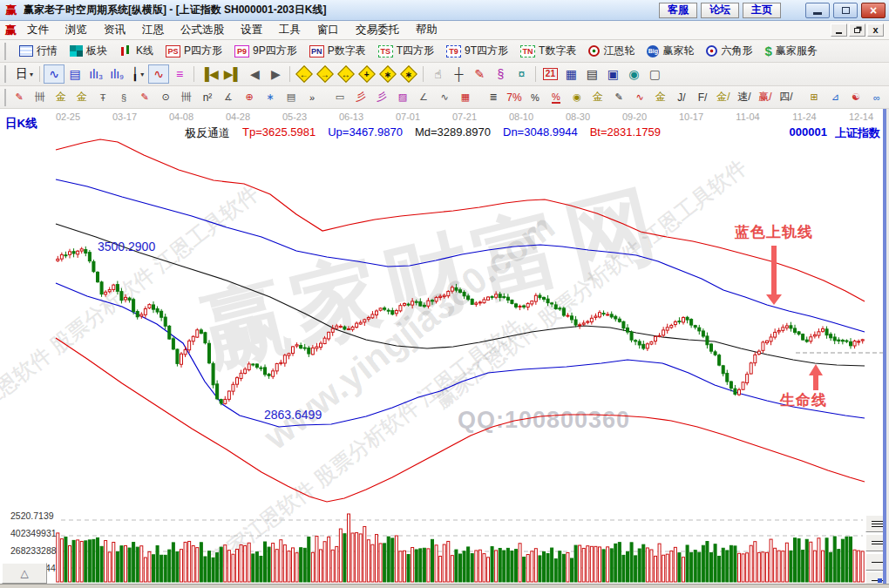  Describe the element at coordinates (96, 74) in the screenshot. I see `tool-cycle-bars-3: ılı3` at that location.